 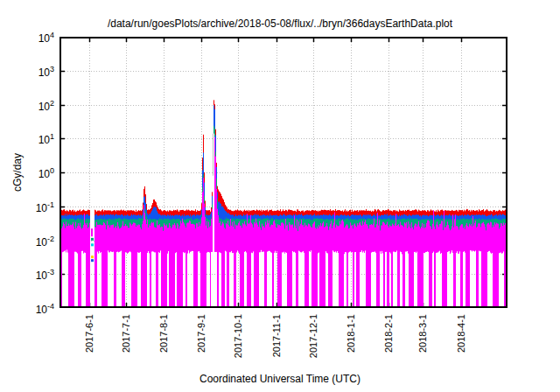 What do you see at coordinates (89, 333) in the screenshot?
I see `x-tick-label: 2017-6-1` at bounding box center [89, 333].